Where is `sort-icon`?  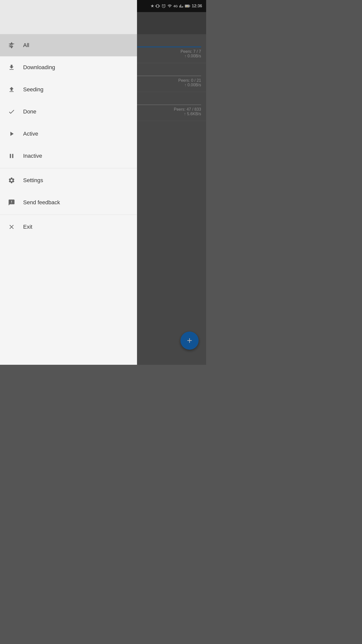
sort-icon is located at coordinates (12, 45).